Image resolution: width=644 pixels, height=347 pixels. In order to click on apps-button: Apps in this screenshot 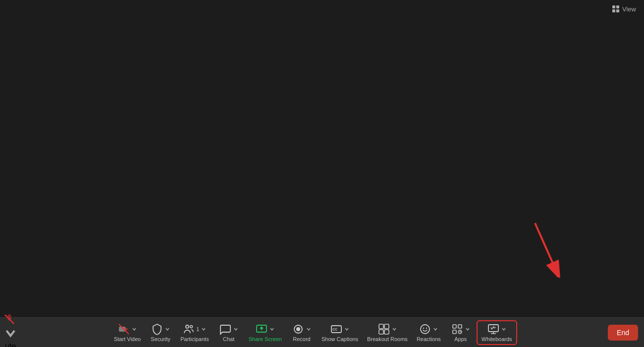, I will do `click(461, 333)`.